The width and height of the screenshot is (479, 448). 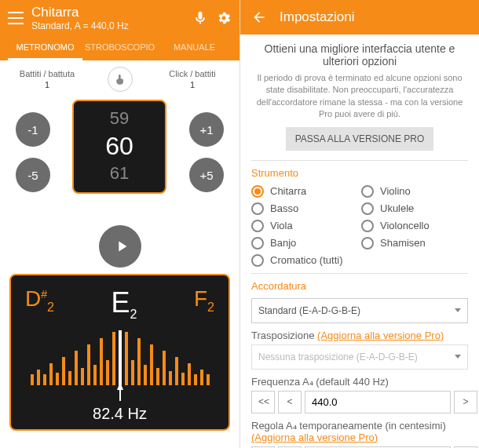 What do you see at coordinates (204, 300) in the screenshot?
I see `note-right: F2` at bounding box center [204, 300].